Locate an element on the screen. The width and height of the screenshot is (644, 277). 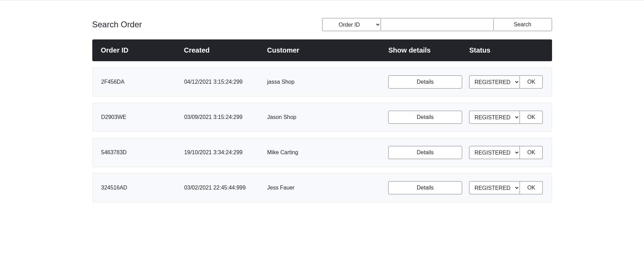
header-customer: Customer is located at coordinates (324, 50).